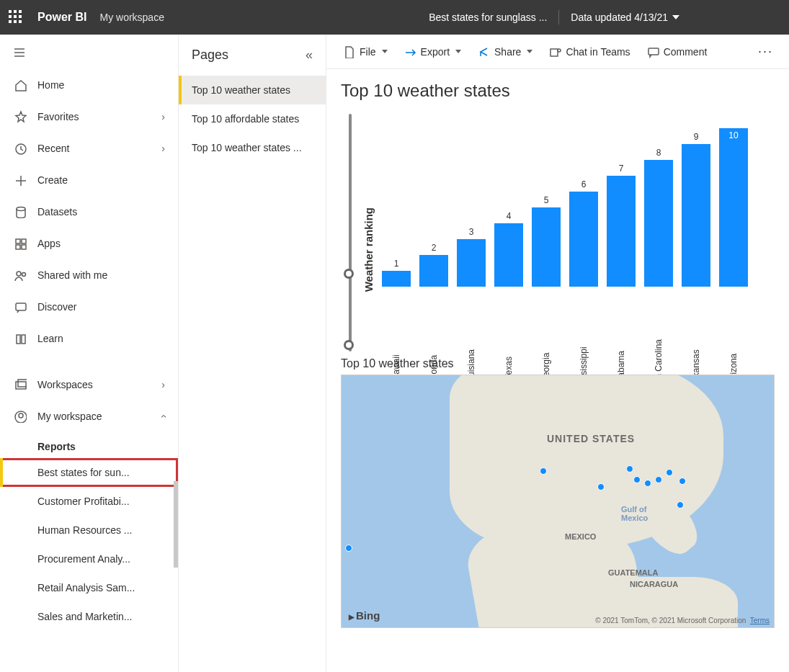 Image resolution: width=789 pixels, height=672 pixels. What do you see at coordinates (584, 233) in the screenshot?
I see `bar-mississippi: 6` at bounding box center [584, 233].